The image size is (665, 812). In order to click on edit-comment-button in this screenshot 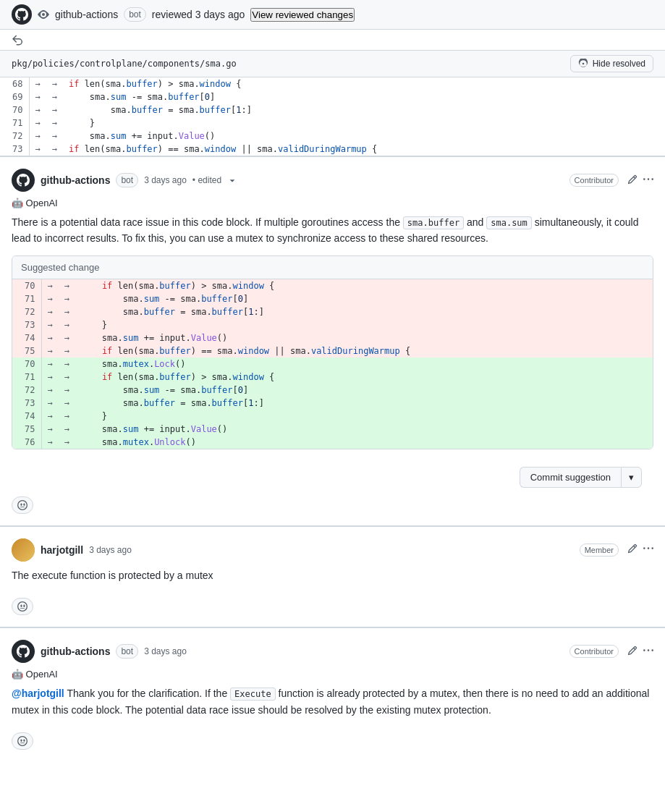, I will do `click(632, 181)`.